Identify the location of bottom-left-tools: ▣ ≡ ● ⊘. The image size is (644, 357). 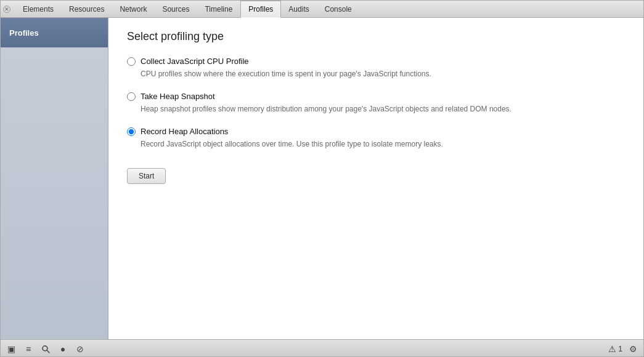
(46, 349).